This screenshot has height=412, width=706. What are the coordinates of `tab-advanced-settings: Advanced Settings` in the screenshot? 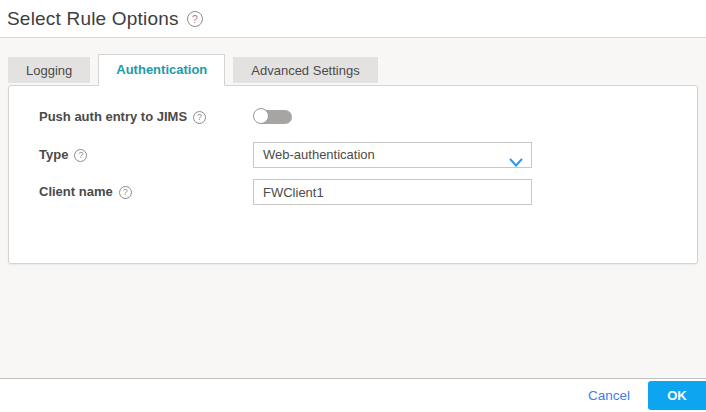 It's located at (305, 70).